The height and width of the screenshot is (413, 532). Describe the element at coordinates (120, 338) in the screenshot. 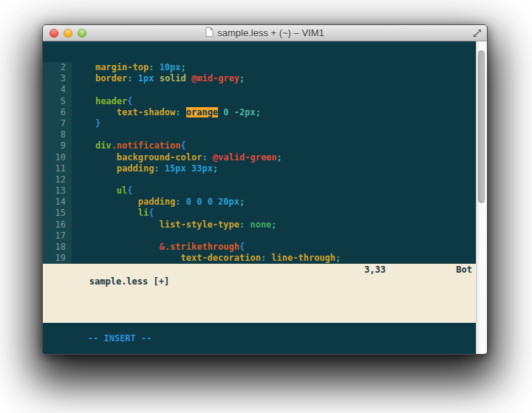

I see `mode-indicator: -- INSERT --` at that location.